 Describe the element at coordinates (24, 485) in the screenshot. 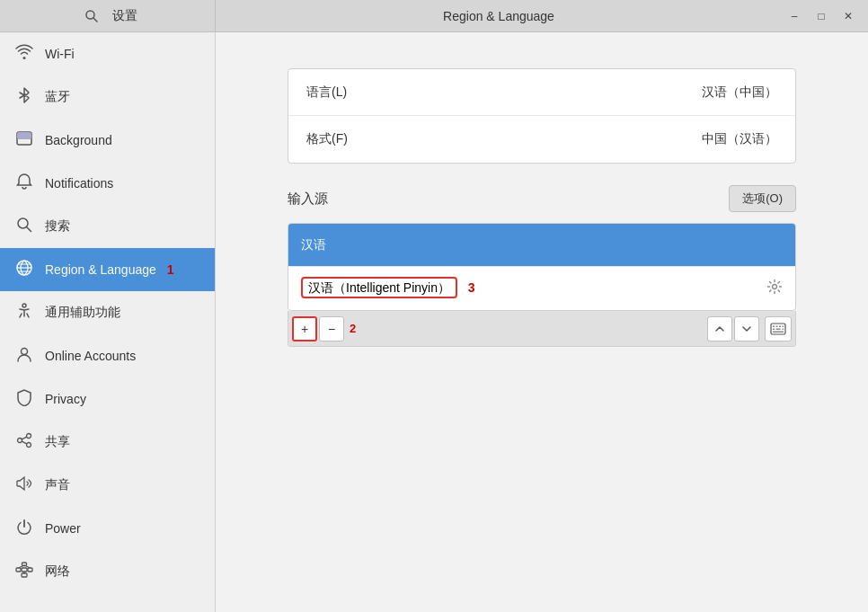

I see `sound-icon` at that location.